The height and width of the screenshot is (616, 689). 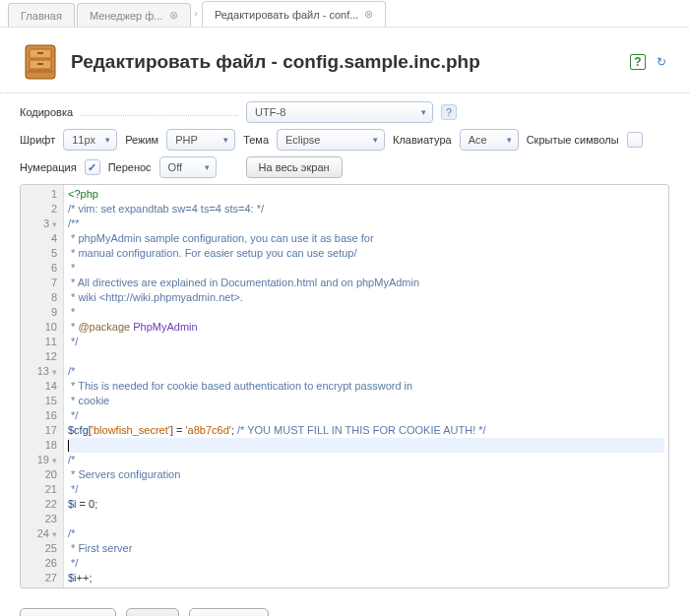 I want to click on editor-toolbar: Кодировка UTF-8 ? Шрифт 11px Режим PHP Т…, so click(x=344, y=140).